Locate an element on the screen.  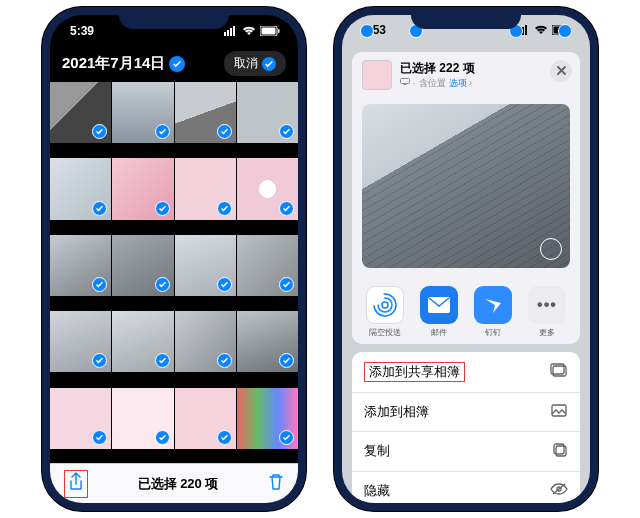
sheet-subtitle: · 含位置 选项 › is located at coordinates (438, 84).